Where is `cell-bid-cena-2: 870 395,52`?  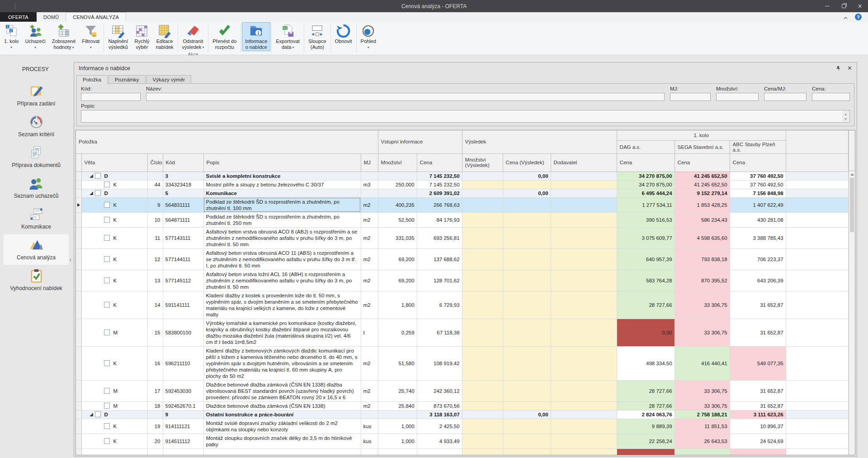
cell-bid-cena-2: 870 395,52 is located at coordinates (702, 281).